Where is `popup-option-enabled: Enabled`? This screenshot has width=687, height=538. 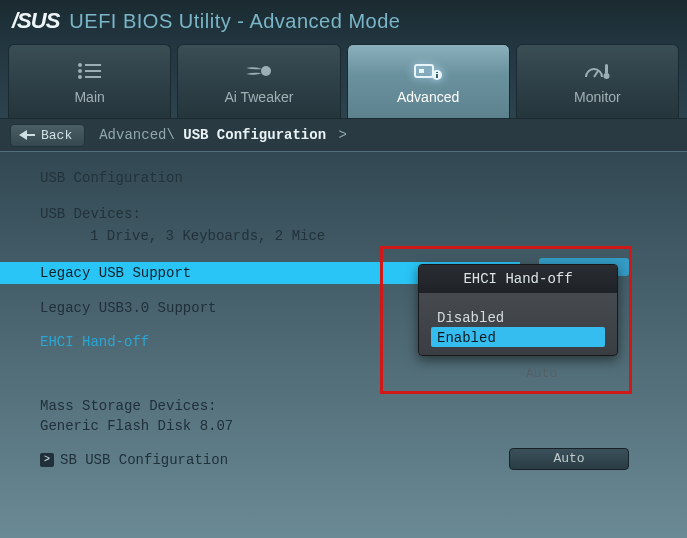
popup-option-enabled: Enabled is located at coordinates (518, 337).